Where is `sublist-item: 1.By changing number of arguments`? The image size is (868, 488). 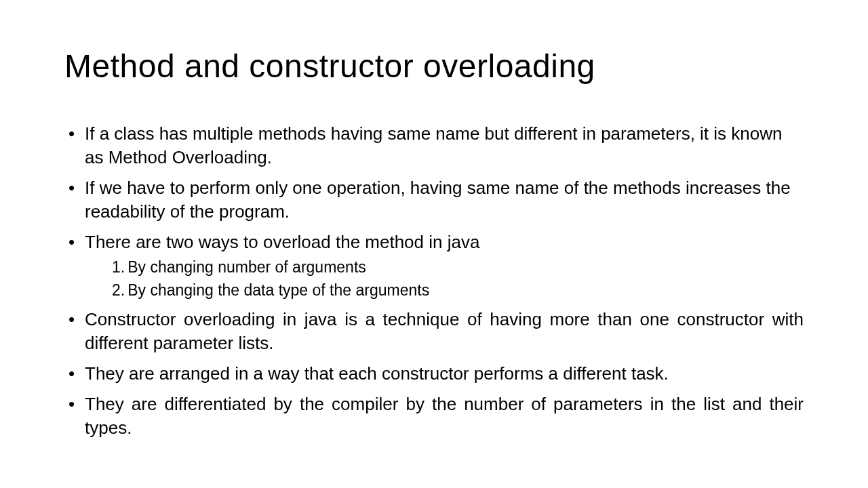
sublist-item: 1.By changing number of arguments is located at coordinates (458, 267).